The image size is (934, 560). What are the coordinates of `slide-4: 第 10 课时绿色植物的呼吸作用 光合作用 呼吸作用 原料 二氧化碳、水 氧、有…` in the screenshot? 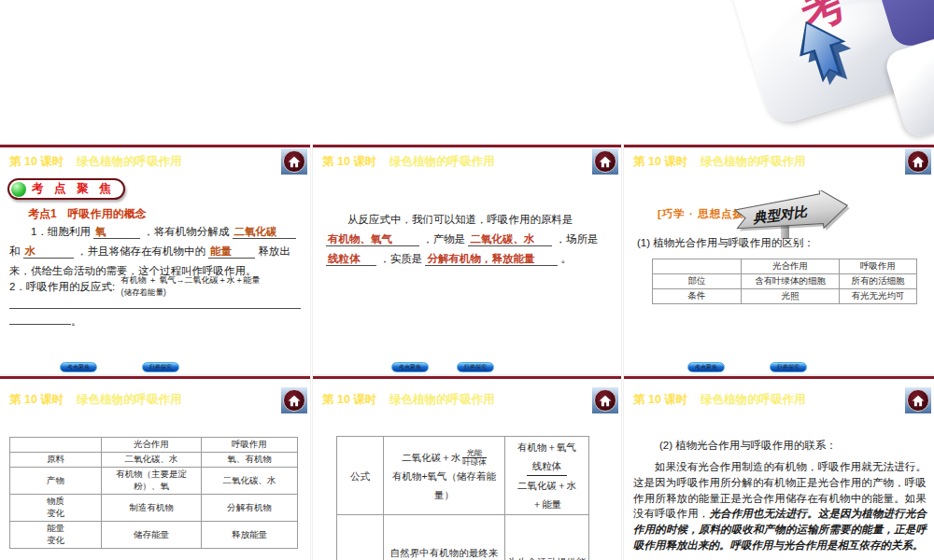 It's located at (155, 469).